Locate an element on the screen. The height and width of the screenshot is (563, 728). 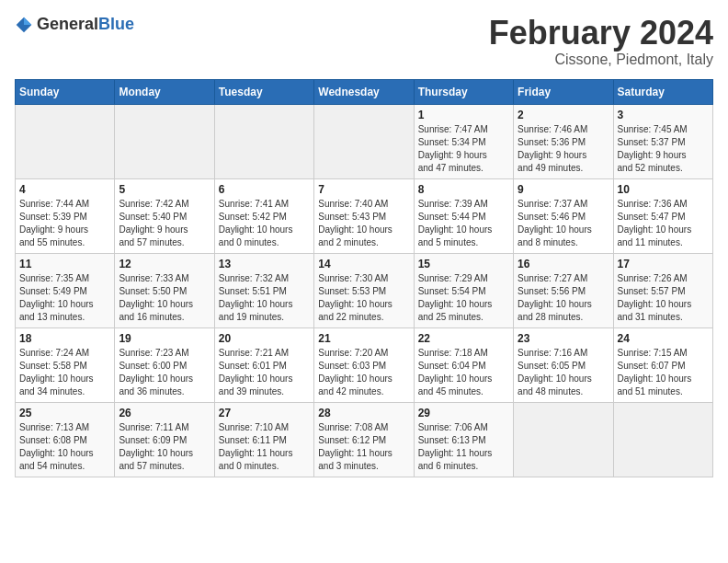
calendar-cell: 24Sunrise: 7:15 AM Sunset: 6:07 PM Dayli… is located at coordinates (663, 364).